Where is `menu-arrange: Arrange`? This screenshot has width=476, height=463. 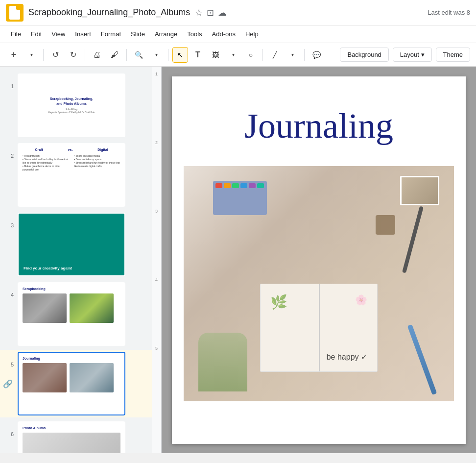 menu-arrange: Arrange is located at coordinates (166, 34).